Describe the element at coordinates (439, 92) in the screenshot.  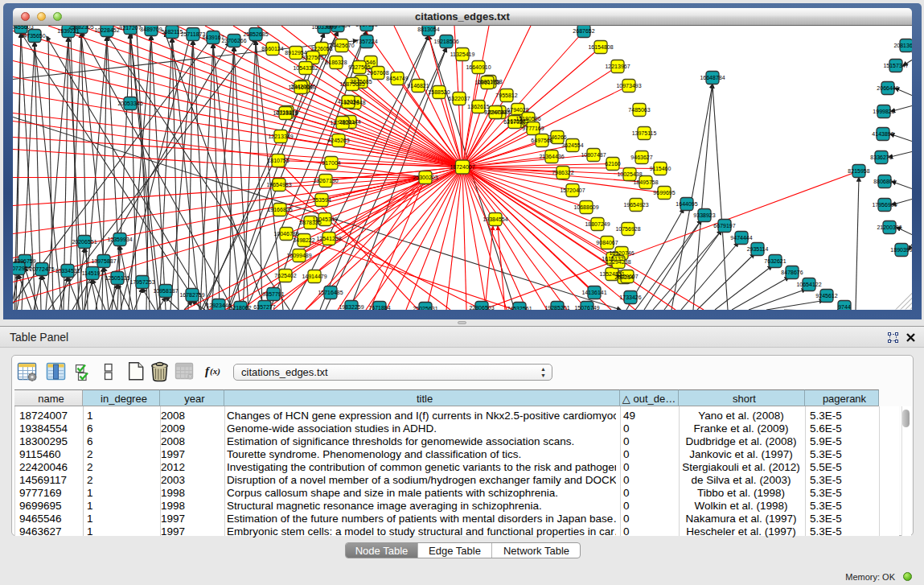
I see `svg-text: 1588520` at that location.